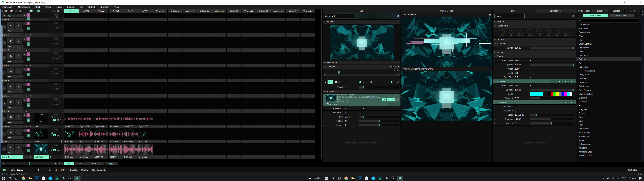 This screenshot has height=181, width=644. Describe the element at coordinates (146, 136) in the screenshot. I see `clip-cell: Bass 006` at that location.